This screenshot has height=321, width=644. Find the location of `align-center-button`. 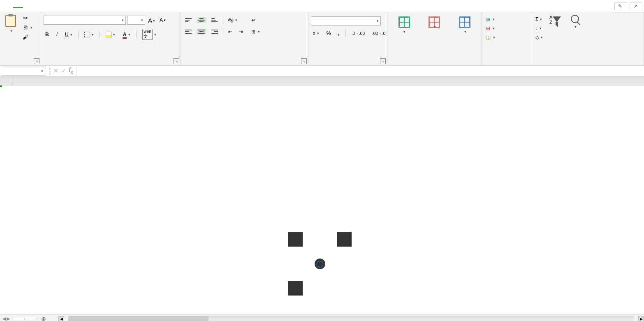

align-center-button is located at coordinates (202, 32).